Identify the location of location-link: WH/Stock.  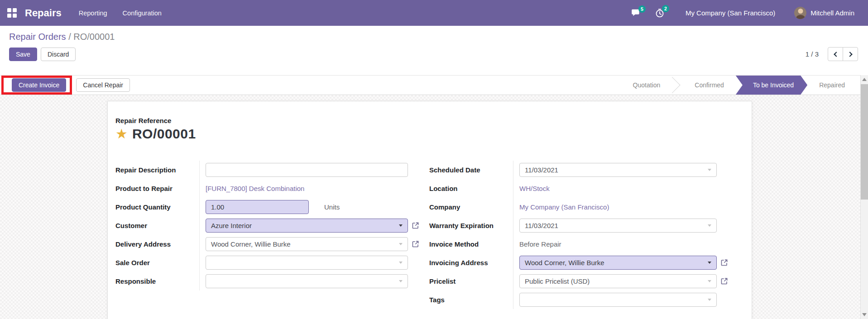
(534, 188).